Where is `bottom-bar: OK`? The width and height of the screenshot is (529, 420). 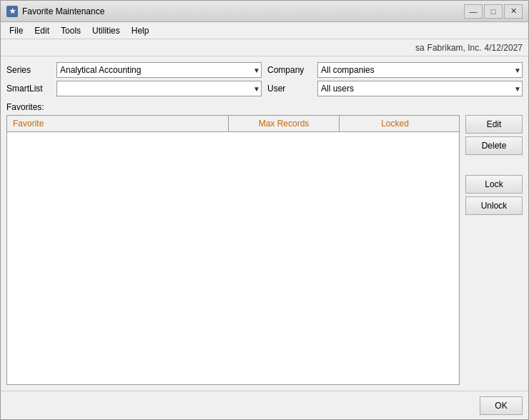 bottom-bar: OK is located at coordinates (264, 405).